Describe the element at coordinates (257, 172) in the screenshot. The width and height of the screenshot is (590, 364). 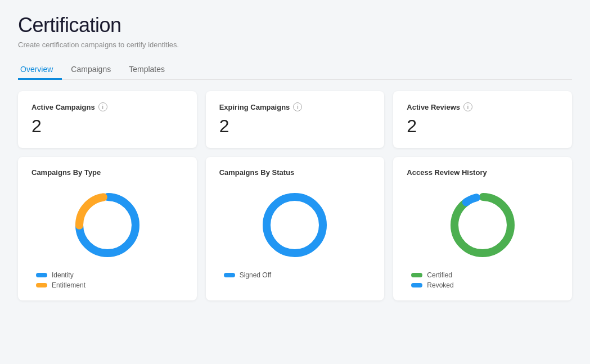
I see `chart-campaigns-by-status-title: Campaigns By Status` at that location.